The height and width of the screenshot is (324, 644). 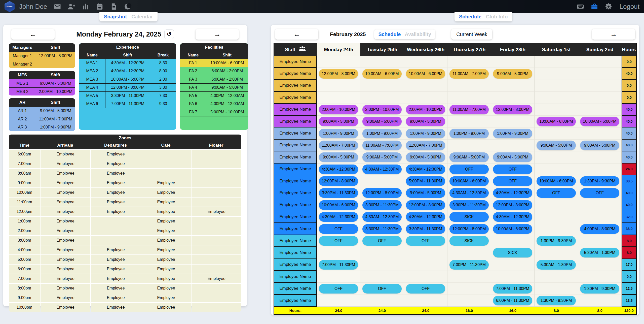 I want to click on shift-pill: 2:00PM - 10:00PM, so click(x=426, y=110).